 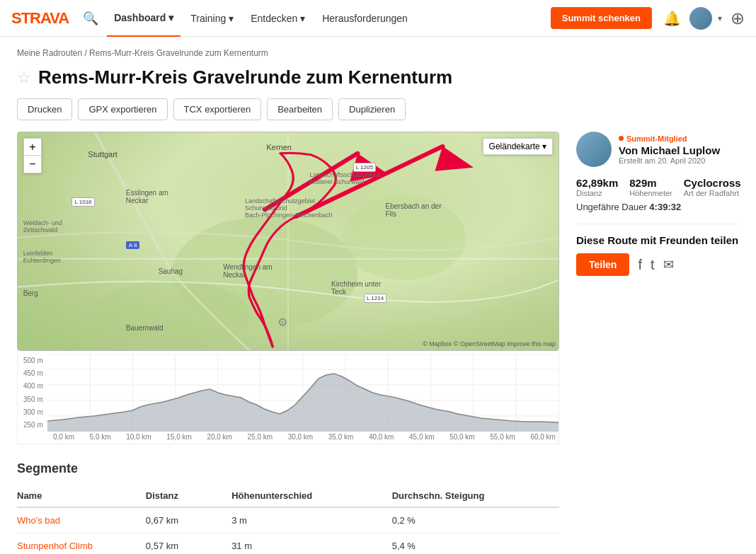 I want to click on map-label-kernen: Kernen, so click(x=279, y=147).